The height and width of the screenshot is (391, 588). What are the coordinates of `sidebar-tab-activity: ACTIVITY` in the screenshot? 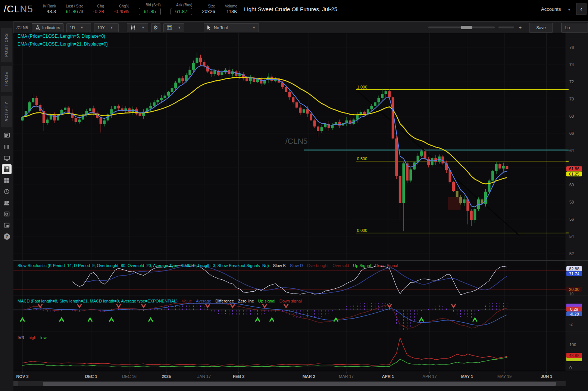 It's located at (7, 111).